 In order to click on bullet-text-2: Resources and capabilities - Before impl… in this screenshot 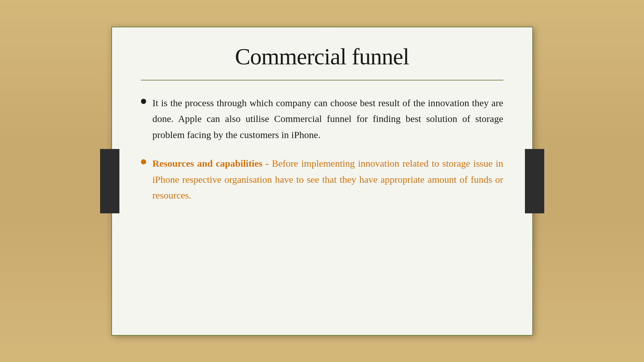, I will do `click(328, 180)`.